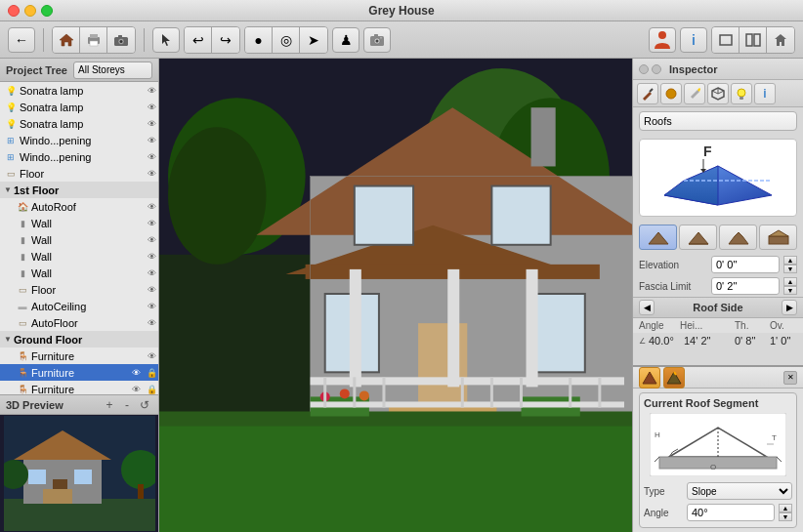 The width and height of the screenshot is (803, 532). Describe the element at coordinates (198, 40) in the screenshot. I see `undo-button: ↩` at that location.